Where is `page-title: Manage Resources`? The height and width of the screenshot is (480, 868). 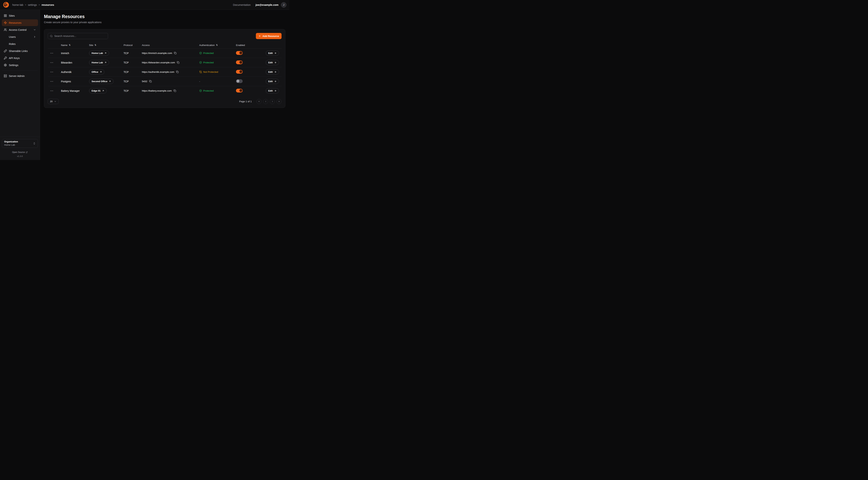 page-title: Manage Resources is located at coordinates (164, 17).